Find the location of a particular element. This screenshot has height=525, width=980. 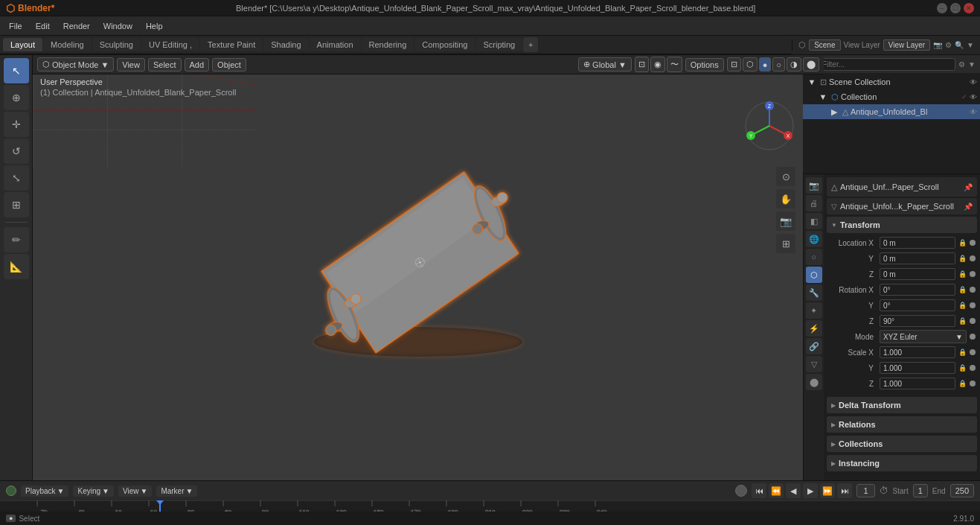

relations-header: ▶ Relations is located at coordinates (902, 424).